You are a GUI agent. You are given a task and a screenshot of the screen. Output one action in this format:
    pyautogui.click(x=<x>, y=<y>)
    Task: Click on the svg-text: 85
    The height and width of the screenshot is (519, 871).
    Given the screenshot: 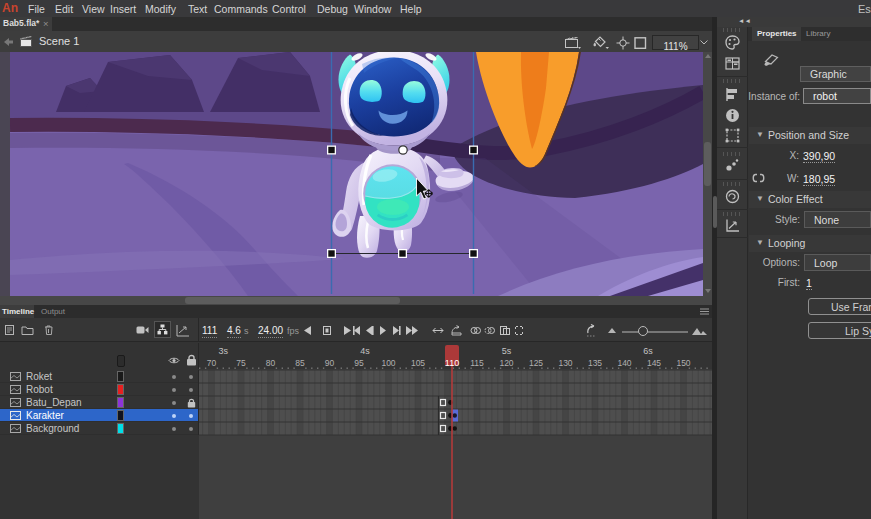 What is the action you would take?
    pyautogui.click(x=300, y=363)
    